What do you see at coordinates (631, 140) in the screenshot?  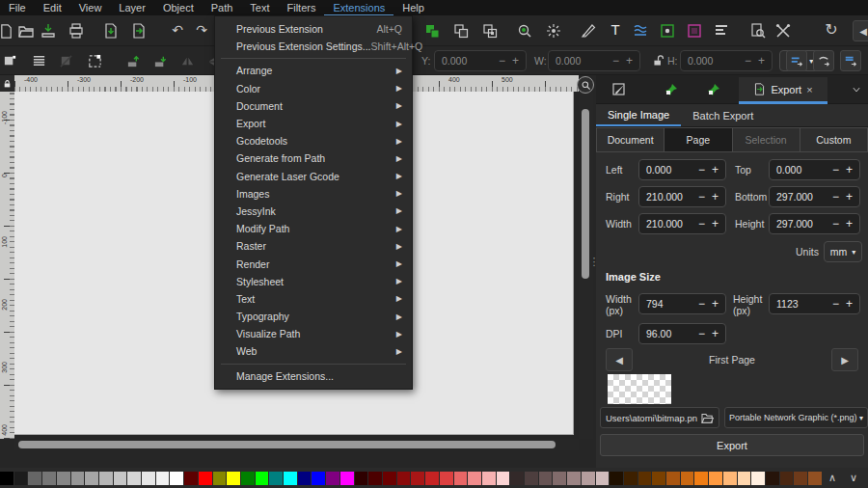 I see `area-document-button: Document` at bounding box center [631, 140].